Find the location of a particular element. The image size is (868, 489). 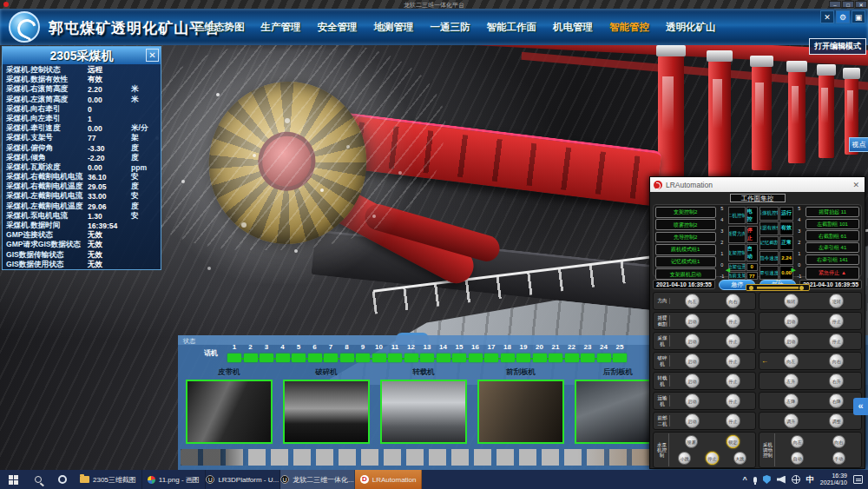

nav-item-smart-control: 智能管控 is located at coordinates (629, 28).